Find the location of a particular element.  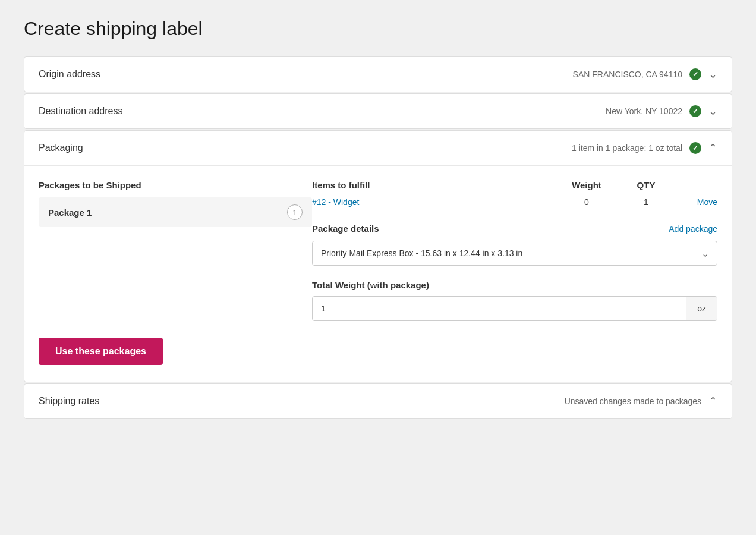

packaging-label: Packaging is located at coordinates (61, 148).